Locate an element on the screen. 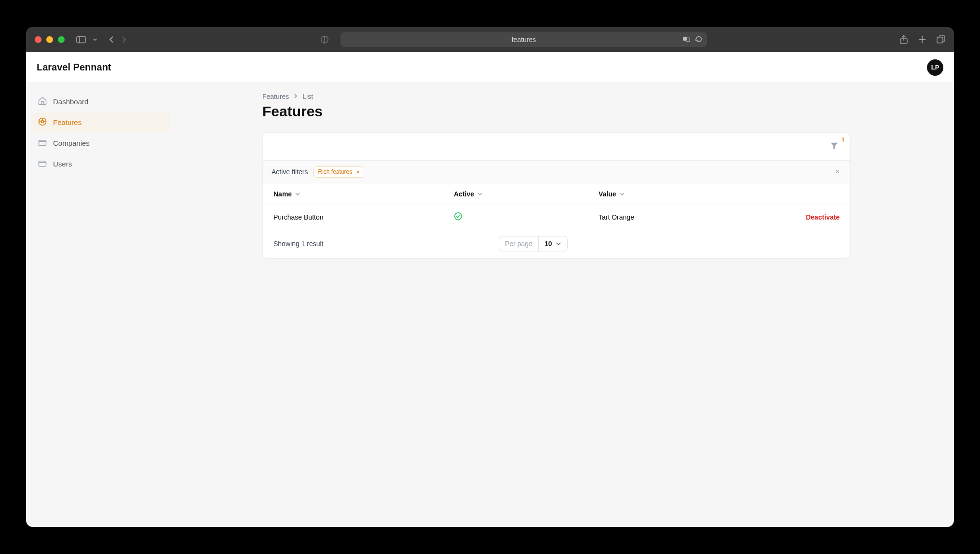 This screenshot has height=554, width=980. window-controls is located at coordinates (50, 40).